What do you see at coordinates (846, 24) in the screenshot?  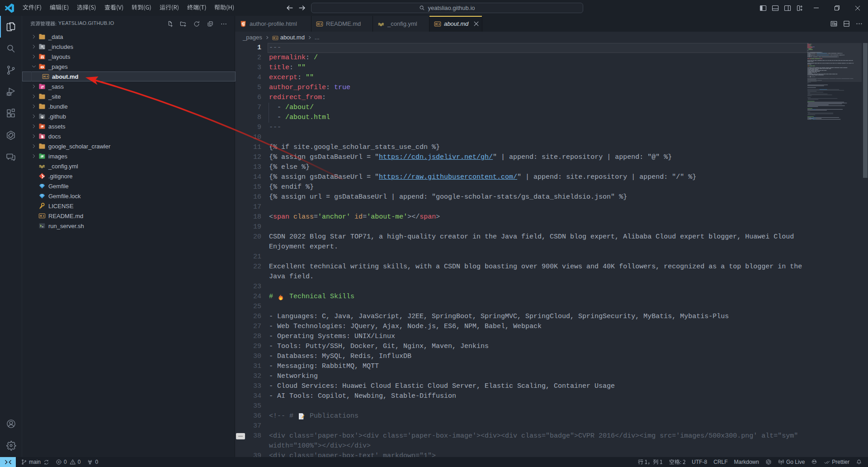 I see `split-editor-button` at bounding box center [846, 24].